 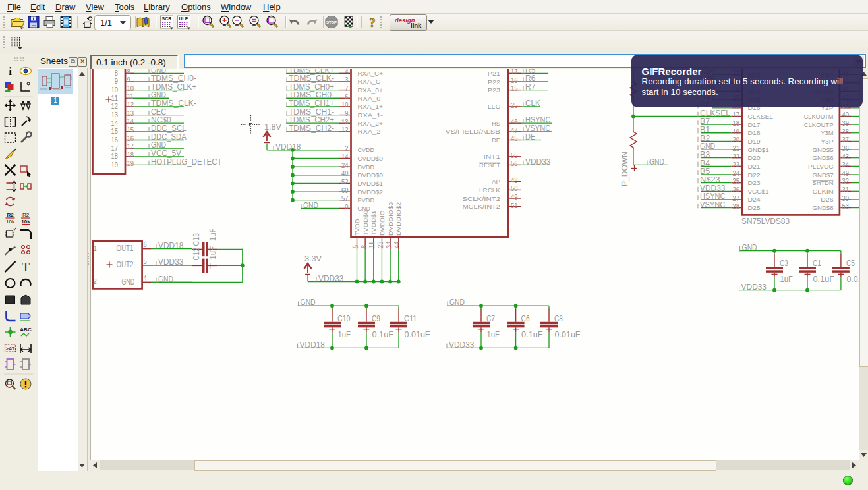 What do you see at coordinates (130, 121) in the screenshot?
I see `svg-text: 14` at bounding box center [130, 121].